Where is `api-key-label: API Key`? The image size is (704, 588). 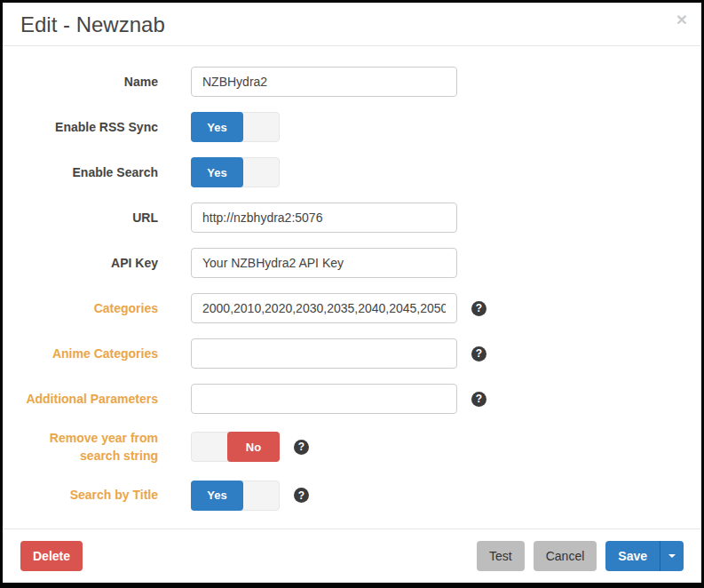
api-key-label: API Key is located at coordinates (89, 263).